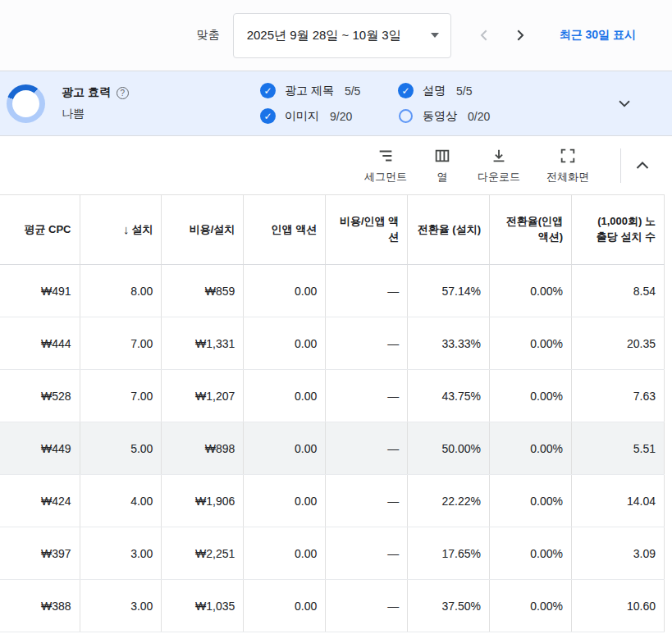  I want to click on table-row: ₩4495.00₩8980.00—50.00%0.00%5.51, so click(332, 449).